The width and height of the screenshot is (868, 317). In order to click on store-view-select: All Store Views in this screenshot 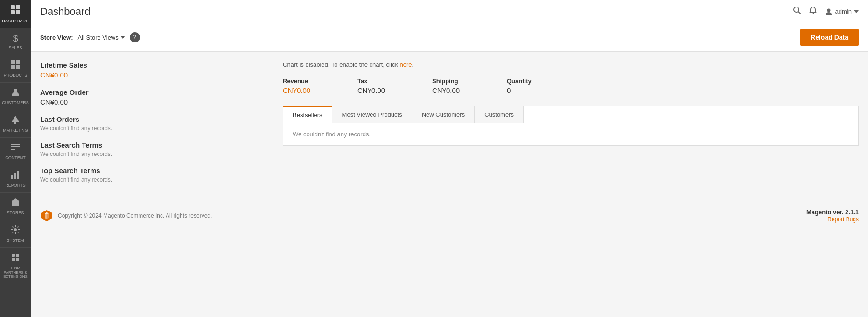, I will do `click(102, 37)`.